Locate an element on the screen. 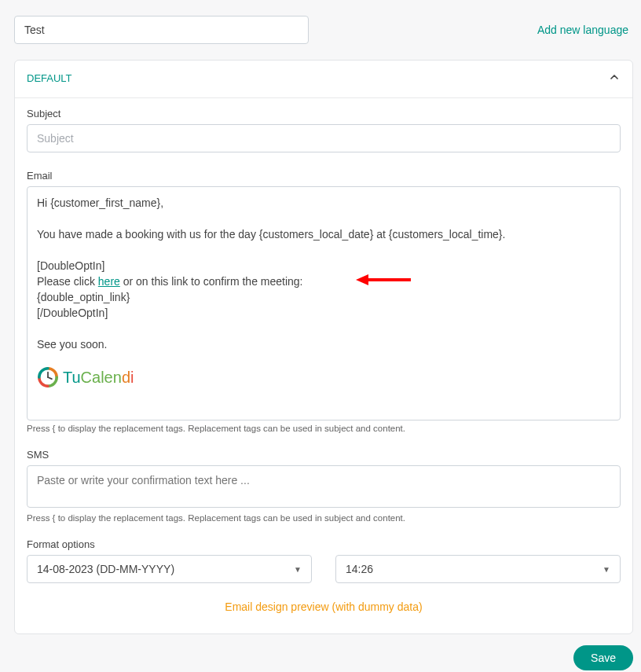 The image size is (641, 672). panel-title: DEFAULT is located at coordinates (49, 79).